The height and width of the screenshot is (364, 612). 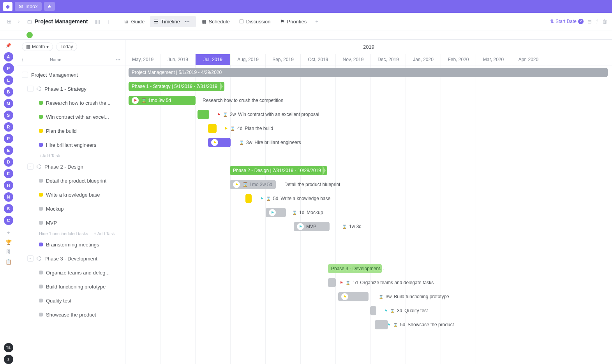 I want to click on avatar: L, so click(x=9, y=80).